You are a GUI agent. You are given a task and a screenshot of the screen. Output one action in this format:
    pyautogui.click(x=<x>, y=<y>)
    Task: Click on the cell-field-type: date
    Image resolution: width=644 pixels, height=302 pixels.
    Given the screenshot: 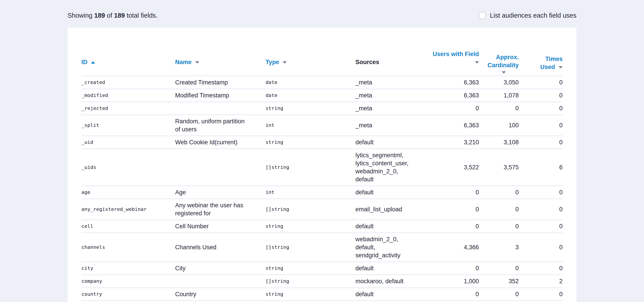 What is the action you would take?
    pyautogui.click(x=310, y=82)
    